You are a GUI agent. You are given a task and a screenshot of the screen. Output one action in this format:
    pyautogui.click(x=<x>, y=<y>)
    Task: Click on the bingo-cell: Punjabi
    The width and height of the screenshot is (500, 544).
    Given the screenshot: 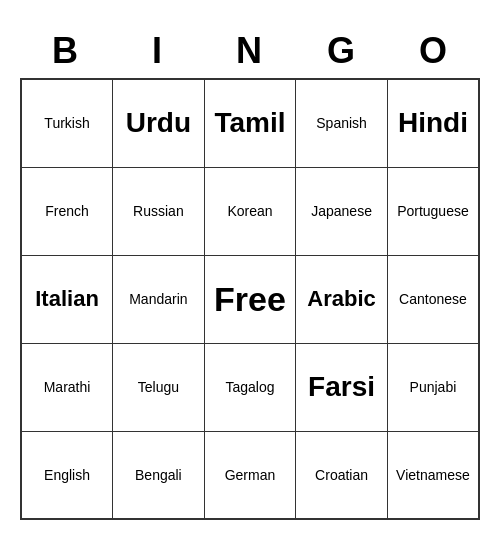 What is the action you would take?
    pyautogui.click(x=433, y=387)
    